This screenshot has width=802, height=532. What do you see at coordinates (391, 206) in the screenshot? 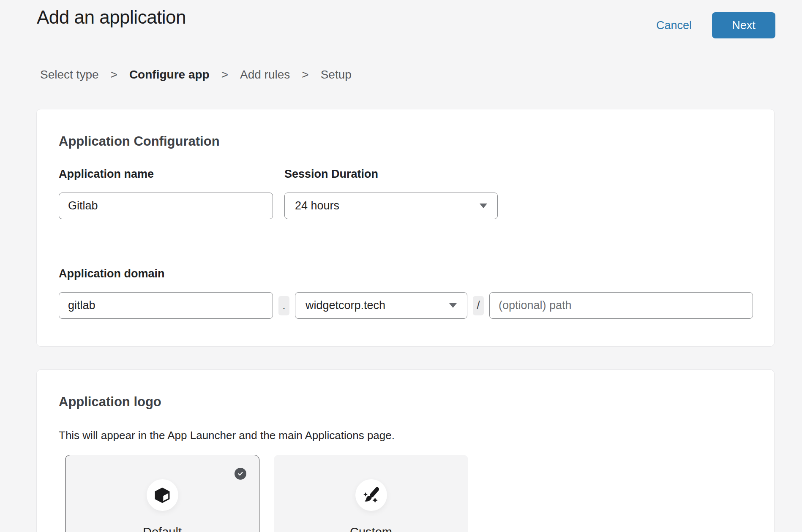
I see `session-duration-select: 24 hours` at bounding box center [391, 206].